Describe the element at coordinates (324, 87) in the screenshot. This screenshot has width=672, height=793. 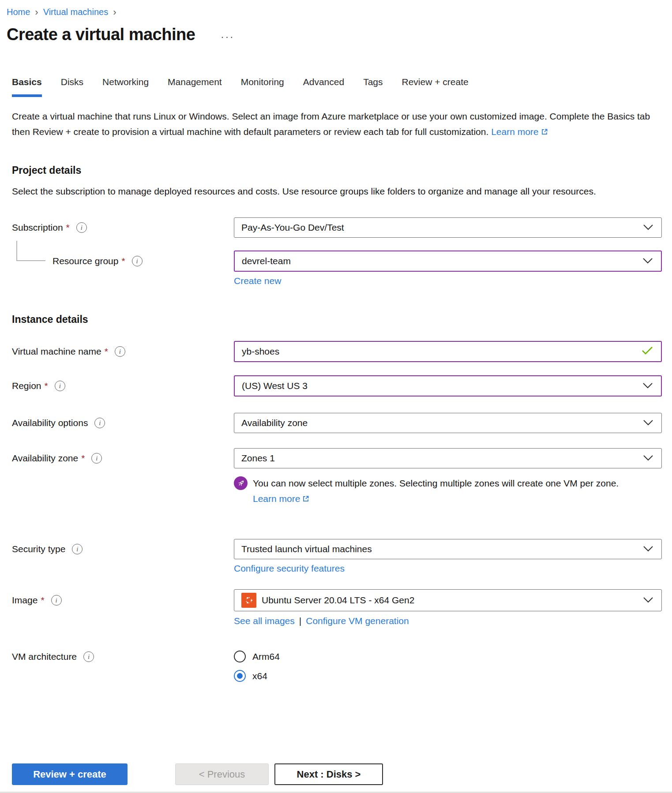
I see `tab-advanced: Advanced` at that location.